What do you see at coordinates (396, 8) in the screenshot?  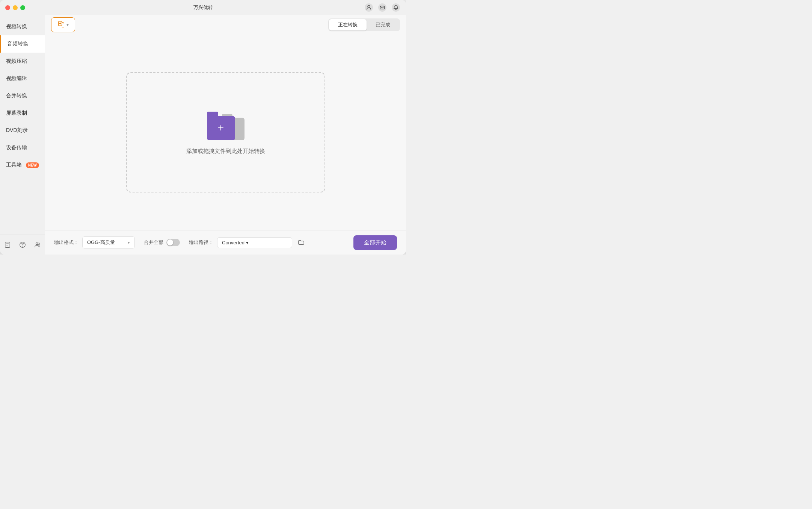 I see `notification-icon` at bounding box center [396, 8].